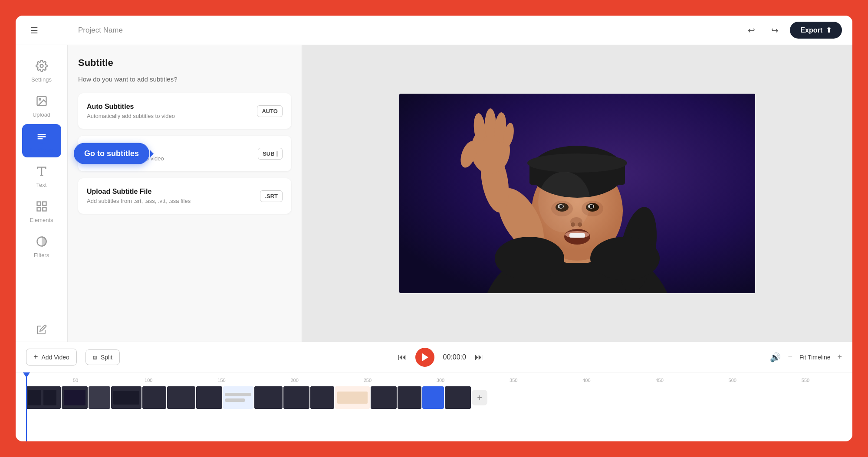  I want to click on sidebar-item-subtitles: Subtitles, so click(42, 140).